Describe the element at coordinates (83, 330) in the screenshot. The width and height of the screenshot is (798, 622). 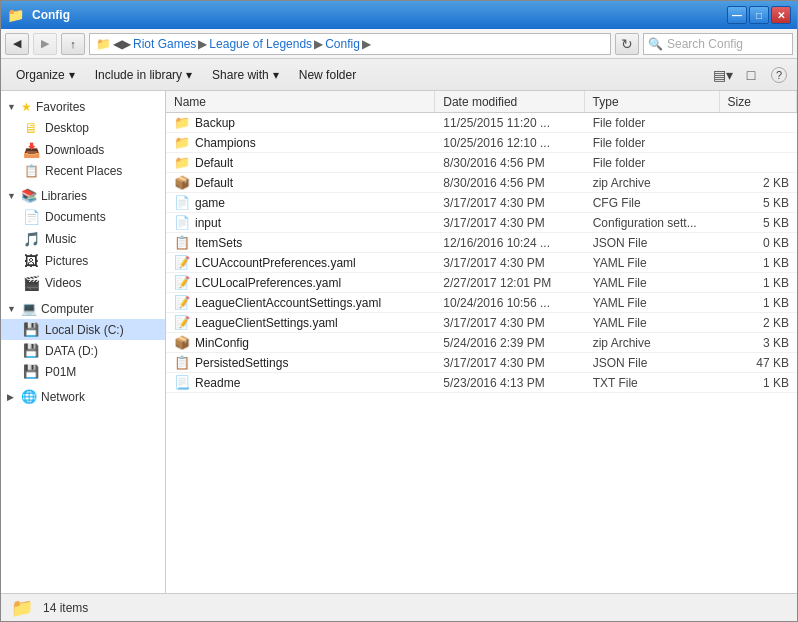
I see `sidebar-item-local-disk: 💾 Local Disk (C:)` at that location.